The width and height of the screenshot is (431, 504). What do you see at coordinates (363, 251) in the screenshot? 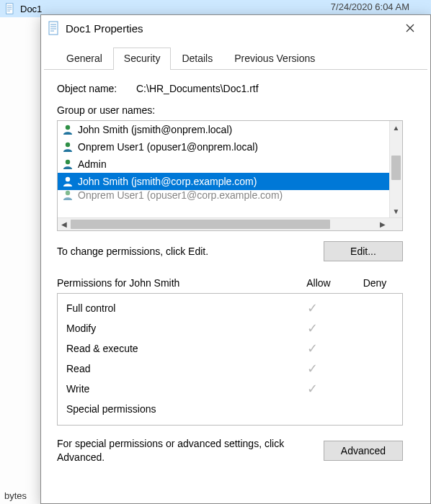
I see `edit-button: Edit...` at bounding box center [363, 251].